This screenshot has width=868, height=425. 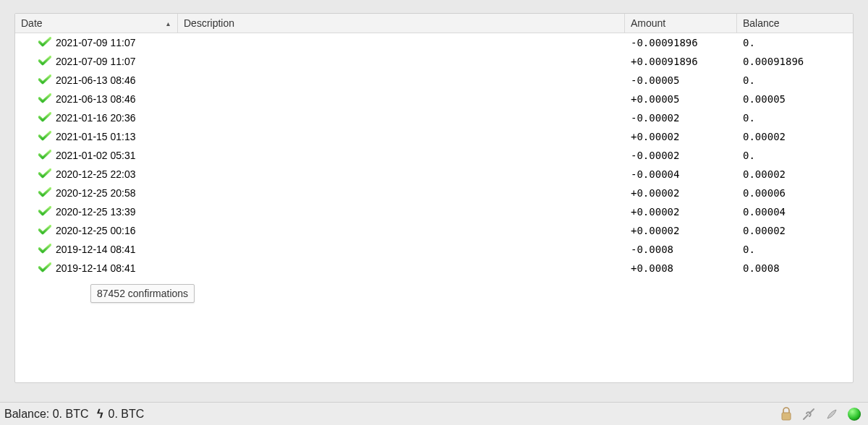 I want to click on table-row: 2021-01-15 01:13+0.000020.00002, so click(x=434, y=137).